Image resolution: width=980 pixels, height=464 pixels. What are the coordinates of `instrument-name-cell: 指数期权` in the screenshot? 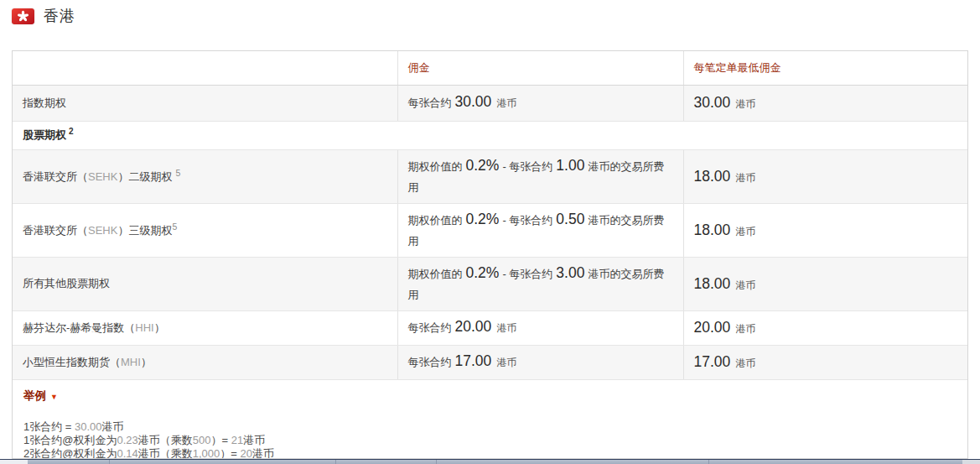 It's located at (205, 102).